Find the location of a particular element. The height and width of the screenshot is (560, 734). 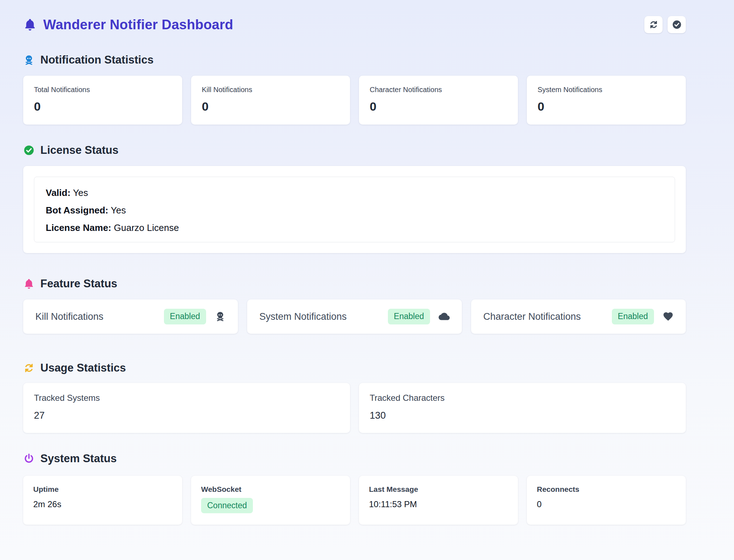

section-title: Usage Statistics is located at coordinates (83, 368).